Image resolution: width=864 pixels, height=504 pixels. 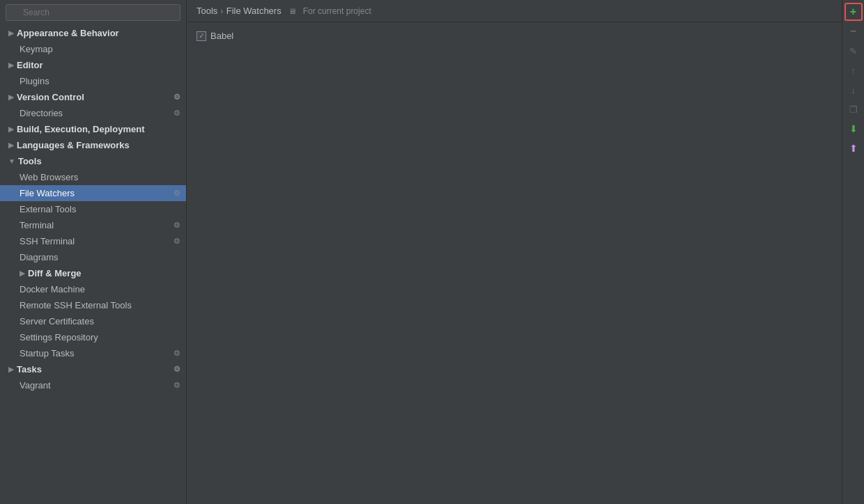 What do you see at coordinates (93, 290) in the screenshot?
I see `sidebar-item-docker-machine: Docker Machine` at bounding box center [93, 290].